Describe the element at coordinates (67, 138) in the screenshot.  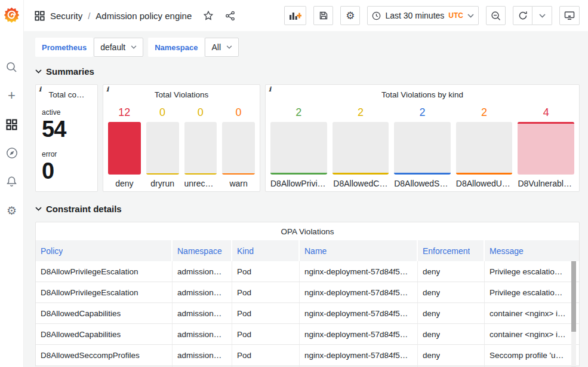
I see `panel-total-count: i Total co… active 54 error 0` at that location.